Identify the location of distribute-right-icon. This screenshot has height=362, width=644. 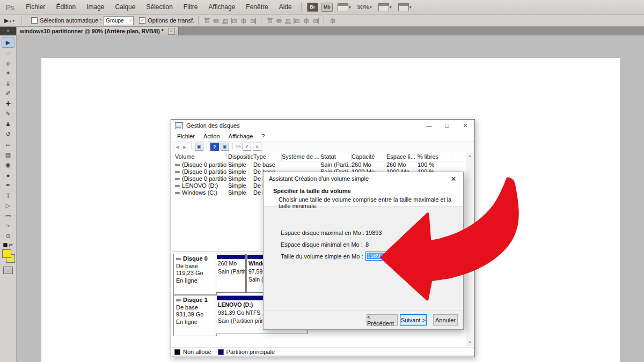
(316, 20).